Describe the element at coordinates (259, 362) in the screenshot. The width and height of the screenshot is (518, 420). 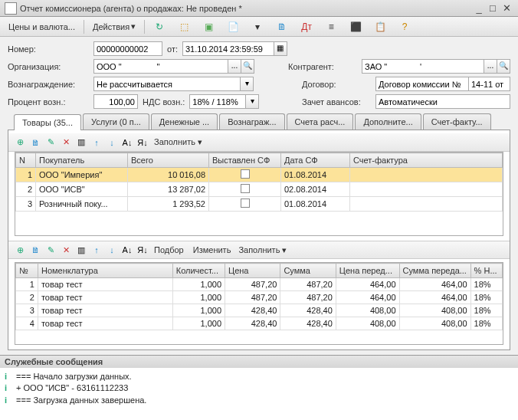
I see `messages-title: Служебные сообщения` at that location.